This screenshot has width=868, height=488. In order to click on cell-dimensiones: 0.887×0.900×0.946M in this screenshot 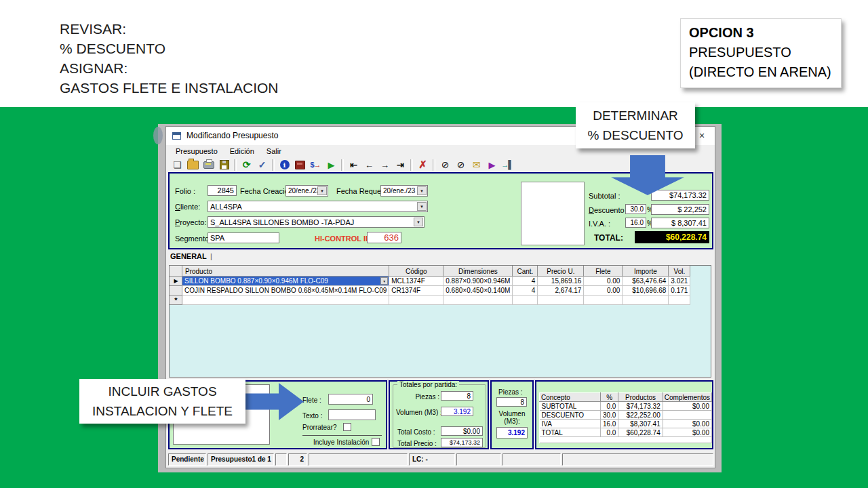, I will do `click(478, 281)`.